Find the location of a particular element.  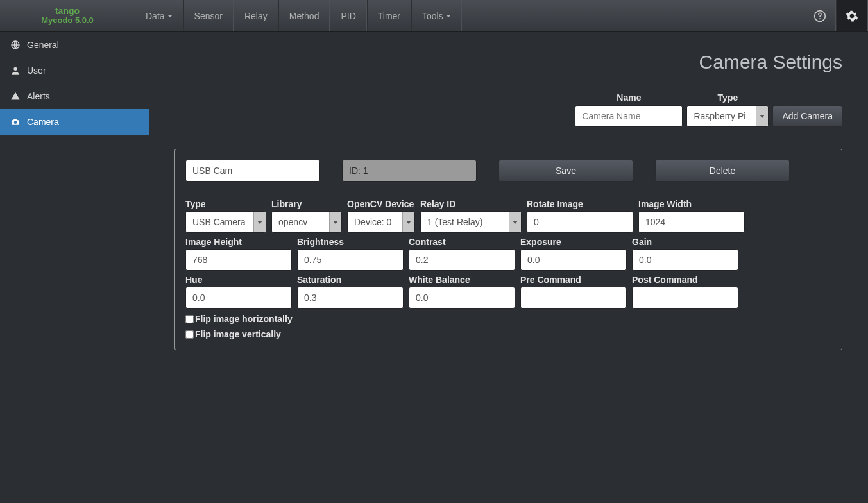

help-icon is located at coordinates (820, 16).